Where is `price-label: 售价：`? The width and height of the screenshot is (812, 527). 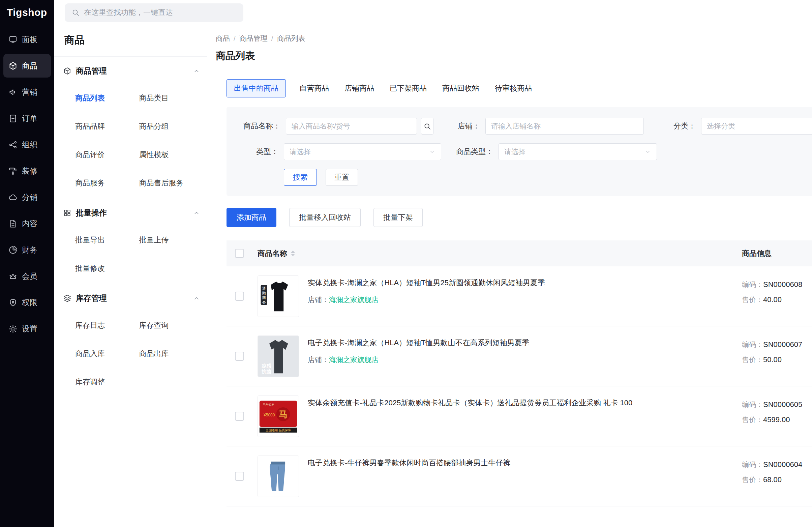 price-label: 售价： is located at coordinates (753, 300).